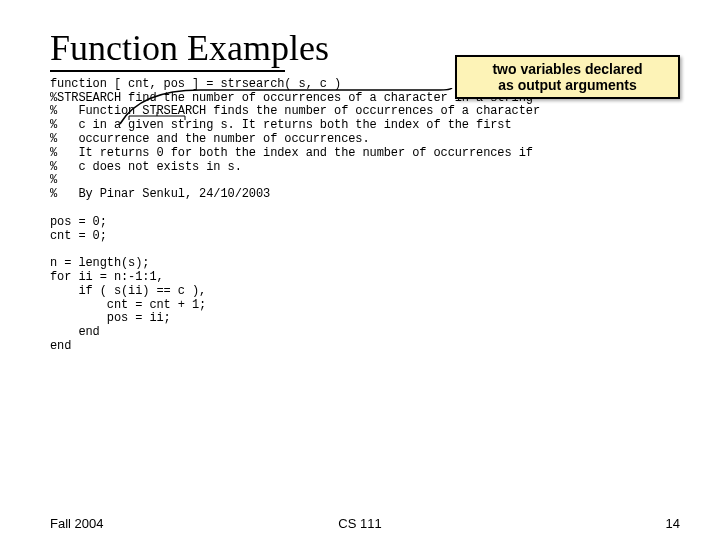 The image size is (720, 540). What do you see at coordinates (78, 222) in the screenshot?
I see `code-line: pos = 0;` at bounding box center [78, 222].